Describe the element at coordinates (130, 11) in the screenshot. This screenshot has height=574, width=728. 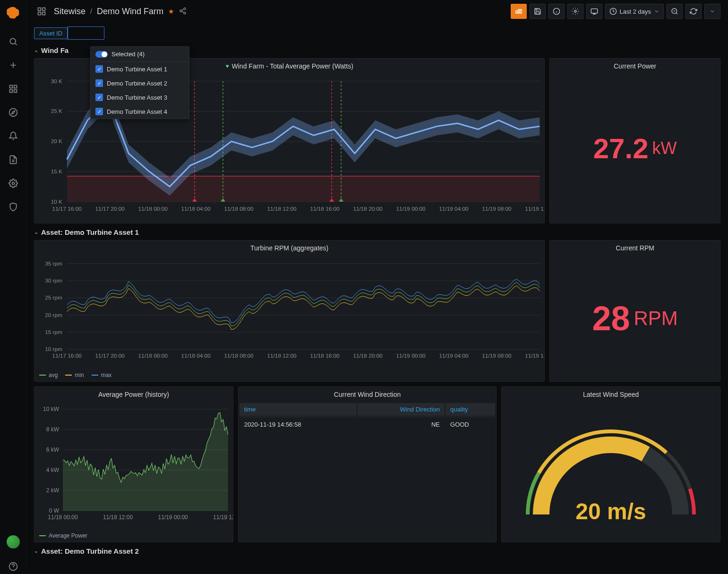
I see `breadcrumb-page: Demo Wind Farm` at that location.